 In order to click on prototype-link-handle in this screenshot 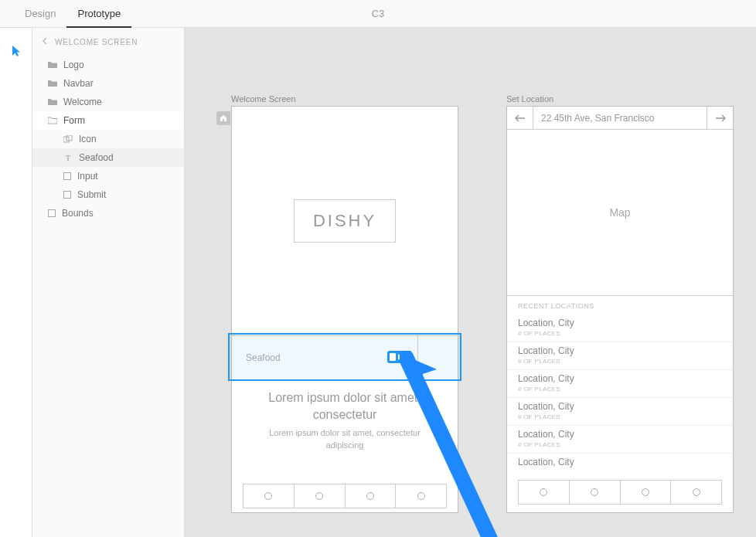, I will do `click(397, 357)`.